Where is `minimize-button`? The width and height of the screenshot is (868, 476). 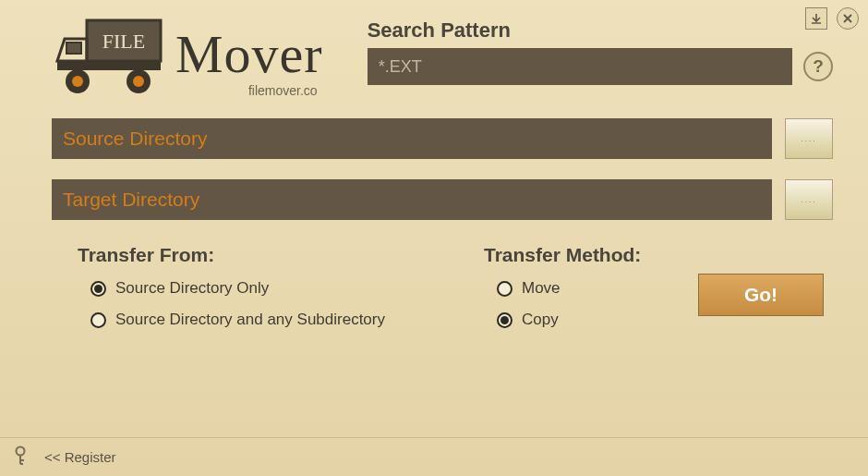 minimize-button is located at coordinates (816, 18).